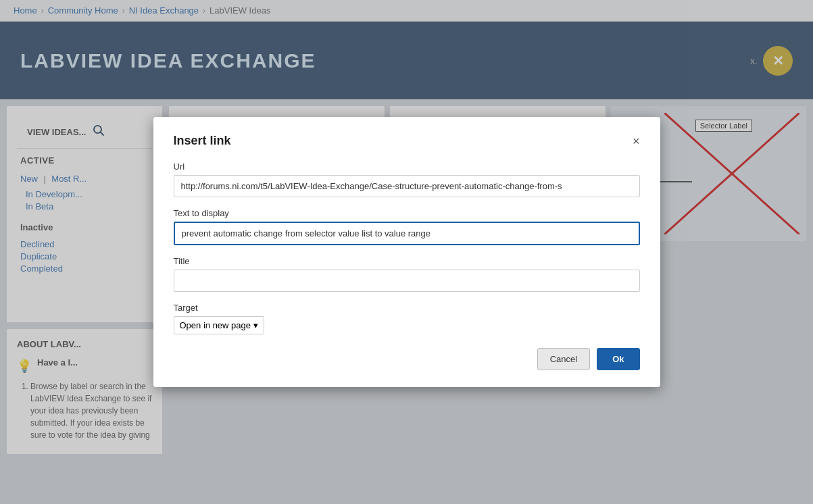 Image resolution: width=813 pixels, height=504 pixels. Describe the element at coordinates (618, 359) in the screenshot. I see `ok-button: Ok` at that location.